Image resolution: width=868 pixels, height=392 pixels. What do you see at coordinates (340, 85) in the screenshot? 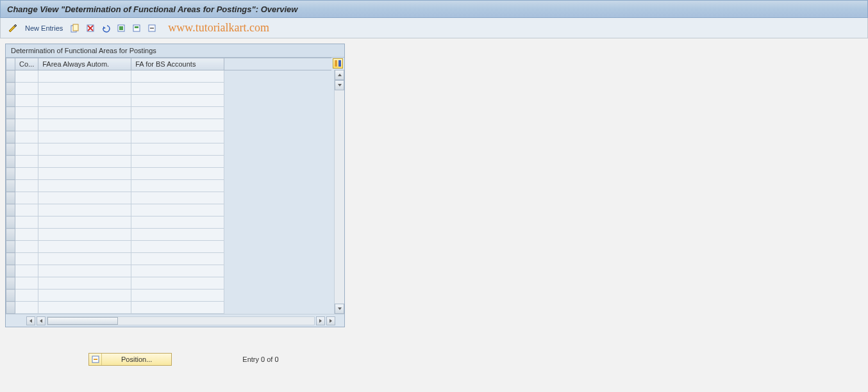
I see `scroll-up2-icon` at bounding box center [340, 85].